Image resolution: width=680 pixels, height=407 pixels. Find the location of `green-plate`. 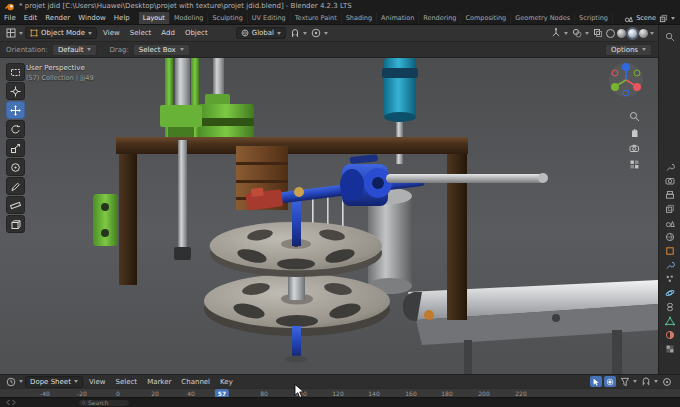

green-plate is located at coordinates (106, 220).